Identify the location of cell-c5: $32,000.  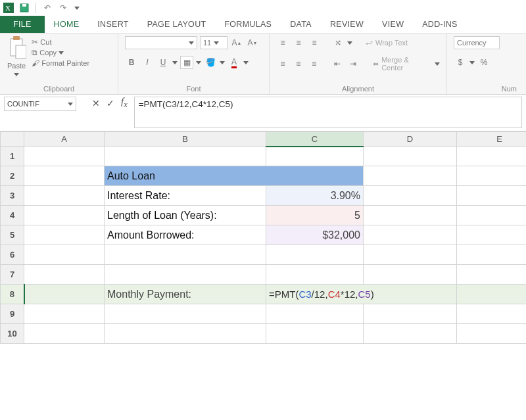
(315, 235).